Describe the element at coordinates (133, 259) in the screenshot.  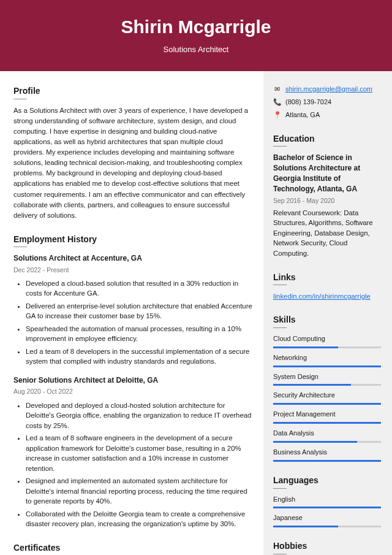
I see `job-title: Solutions Architect at Accenture, GA` at that location.